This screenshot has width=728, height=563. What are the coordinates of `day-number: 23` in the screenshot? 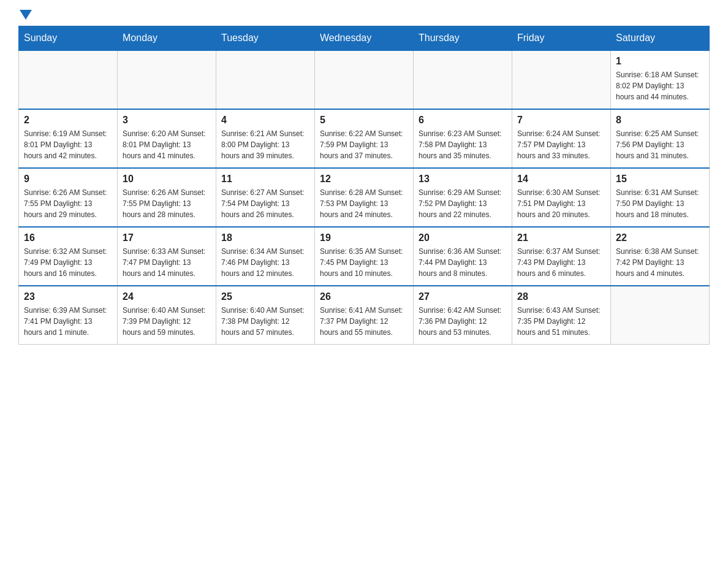 It's located at (68, 297).